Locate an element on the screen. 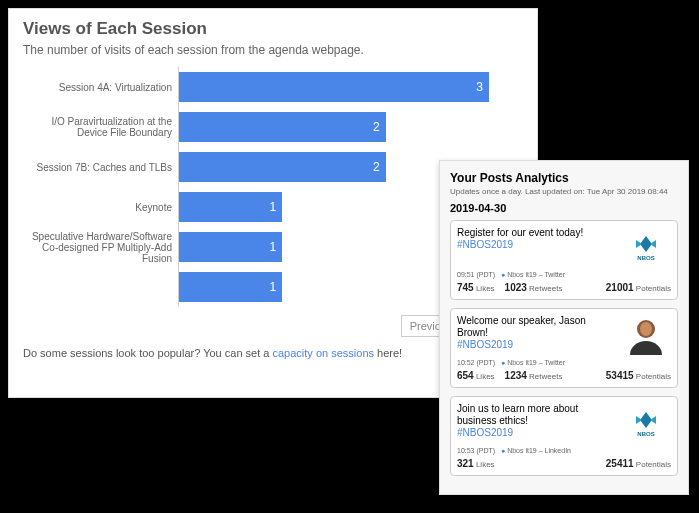  y-label: Session 7B: Caches and TLBs is located at coordinates (98, 167).